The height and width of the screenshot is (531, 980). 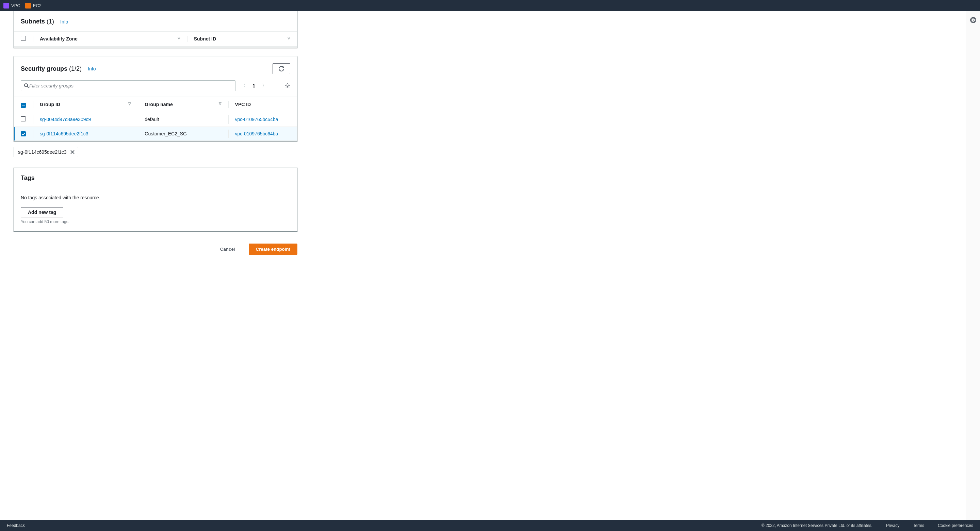 I want to click on sg-header: Security groups (1/2) Info, so click(x=156, y=68).